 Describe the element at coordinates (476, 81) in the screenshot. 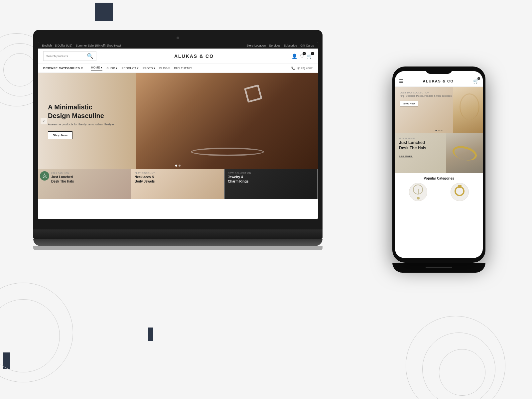

I see `phone-cart-icon: 🛒 0` at that location.